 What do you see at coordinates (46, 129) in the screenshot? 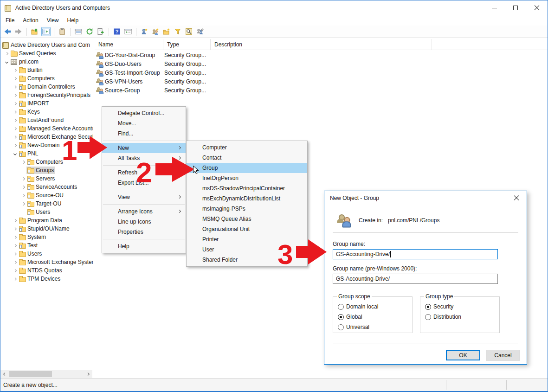
I see `tree-item-managed-service-accounts: Managed Service Accounts` at bounding box center [46, 129].